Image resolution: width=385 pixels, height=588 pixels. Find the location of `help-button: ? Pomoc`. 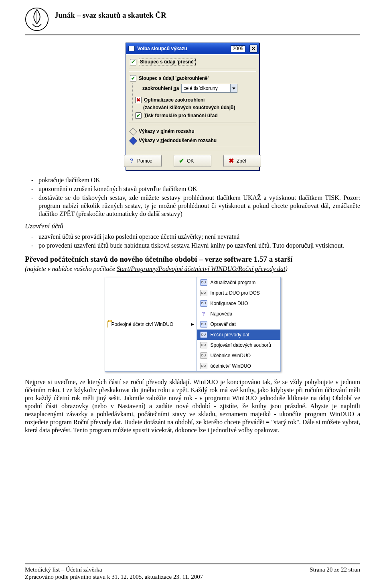

help-button: ? Pomoc is located at coordinates (143, 161).